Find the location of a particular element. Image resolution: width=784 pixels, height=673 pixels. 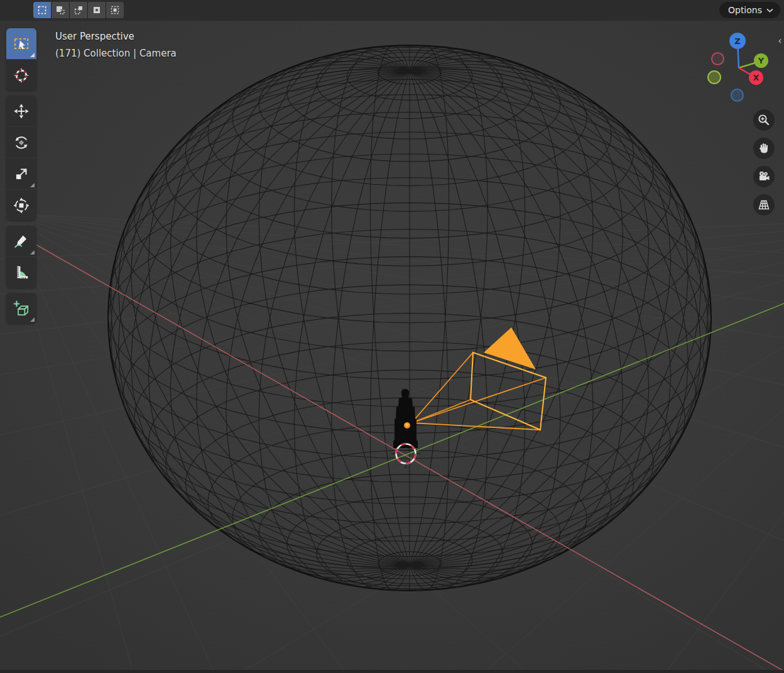

select-mode-set is located at coordinates (42, 10).